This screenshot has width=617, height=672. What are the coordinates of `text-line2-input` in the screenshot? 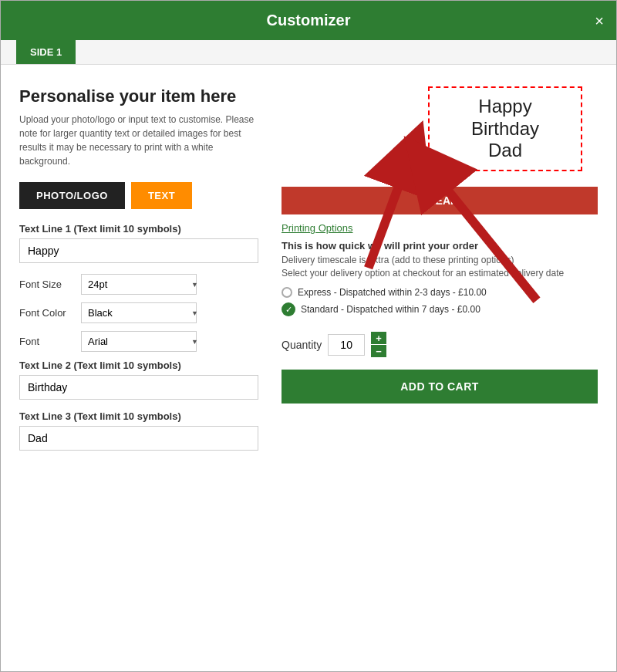 It's located at (139, 387).